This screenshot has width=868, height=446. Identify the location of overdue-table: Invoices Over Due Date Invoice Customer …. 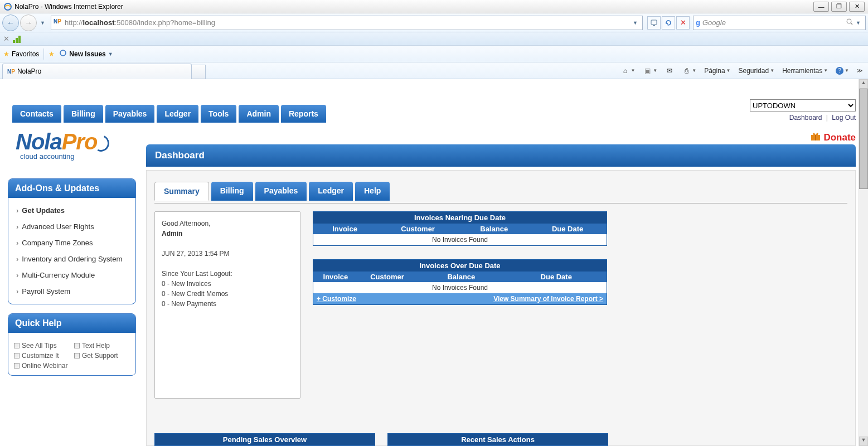
(460, 282).